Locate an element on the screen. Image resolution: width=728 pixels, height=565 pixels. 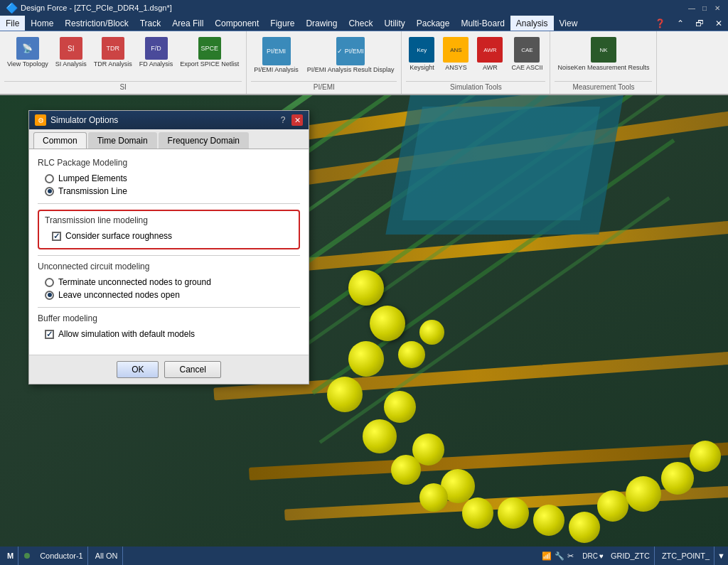
status-wifi-icon: 📶 is located at coordinates (547, 556).